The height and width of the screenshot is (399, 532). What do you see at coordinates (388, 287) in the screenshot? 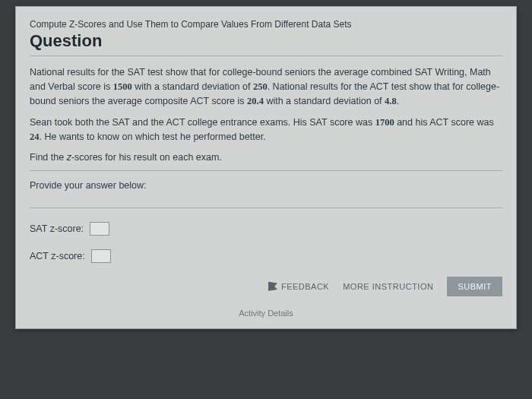
I see `more-instruction-button: MORE INSTRUCTION` at bounding box center [388, 287].